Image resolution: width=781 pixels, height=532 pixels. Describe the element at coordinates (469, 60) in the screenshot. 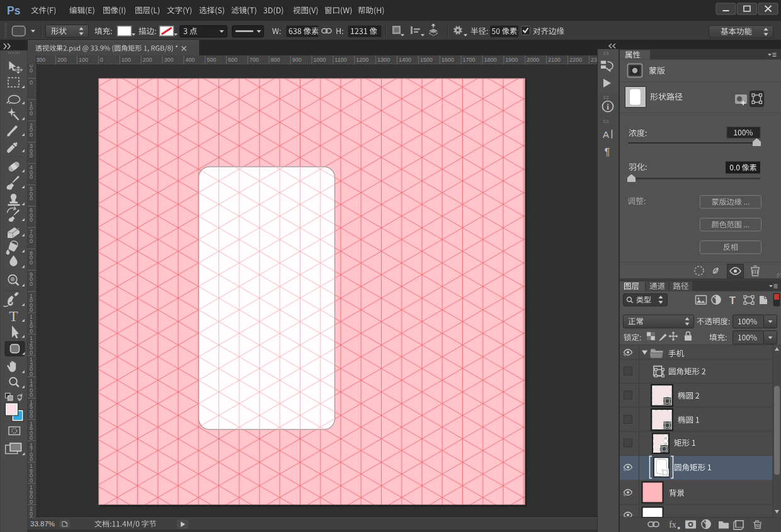

I see `svg-text: 1700` at that location.